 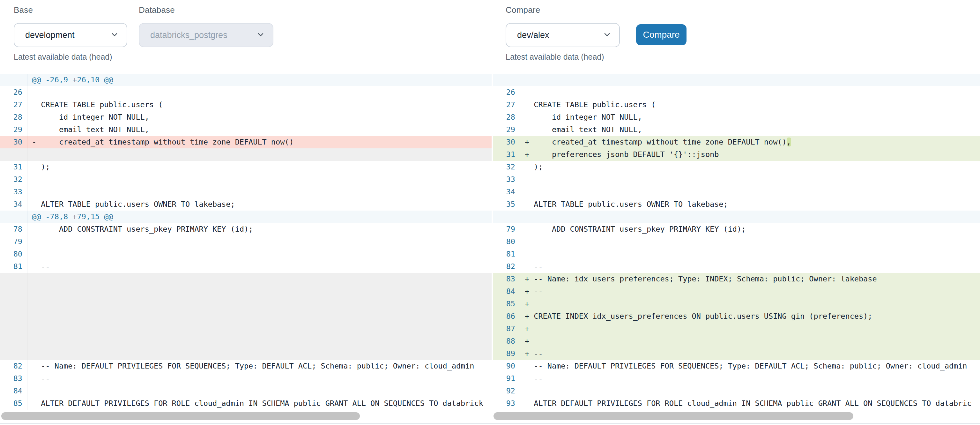 I want to click on diff-row: 34, so click(x=737, y=192).